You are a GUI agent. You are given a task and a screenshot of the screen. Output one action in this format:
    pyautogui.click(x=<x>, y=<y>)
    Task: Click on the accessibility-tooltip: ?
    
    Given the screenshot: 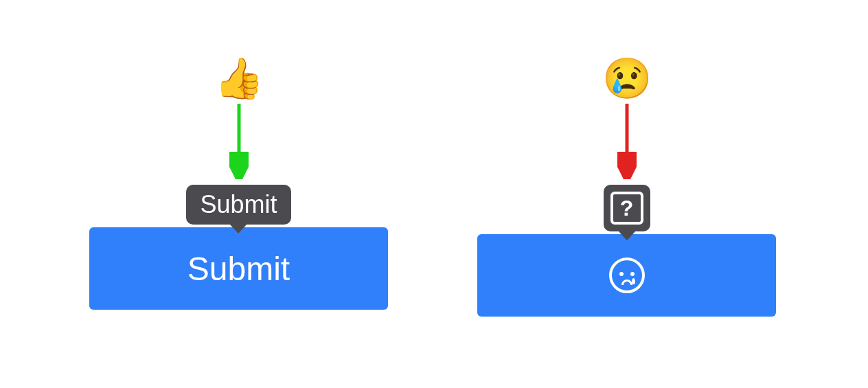 What is the action you would take?
    pyautogui.click(x=627, y=208)
    